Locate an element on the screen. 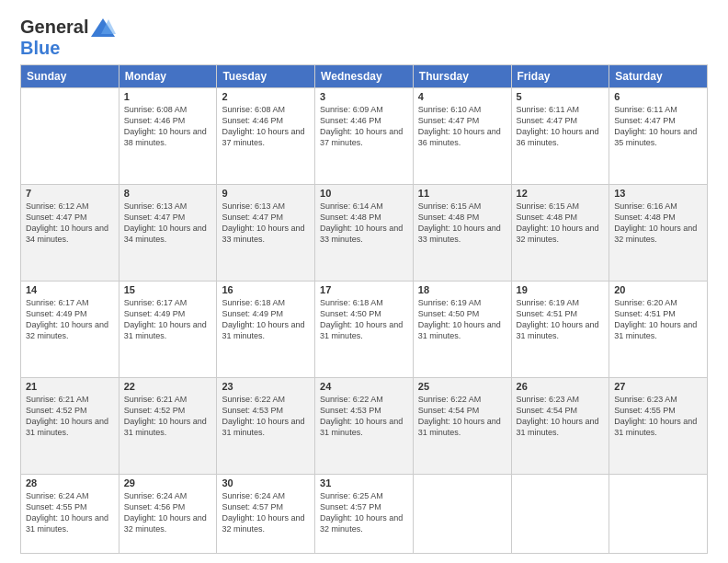  day-info: Sunrise: 6:24 AM Sunset: 4:56 PM Dayligh… is located at coordinates (168, 513).